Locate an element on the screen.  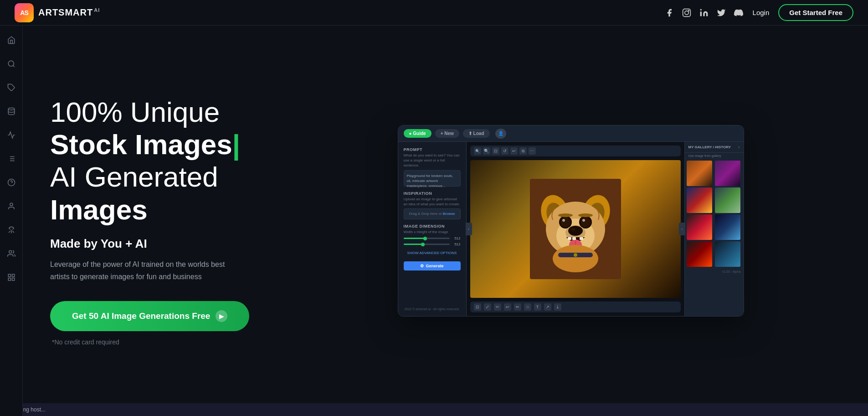
toolbar-save: ⤓ is located at coordinates (558, 307).